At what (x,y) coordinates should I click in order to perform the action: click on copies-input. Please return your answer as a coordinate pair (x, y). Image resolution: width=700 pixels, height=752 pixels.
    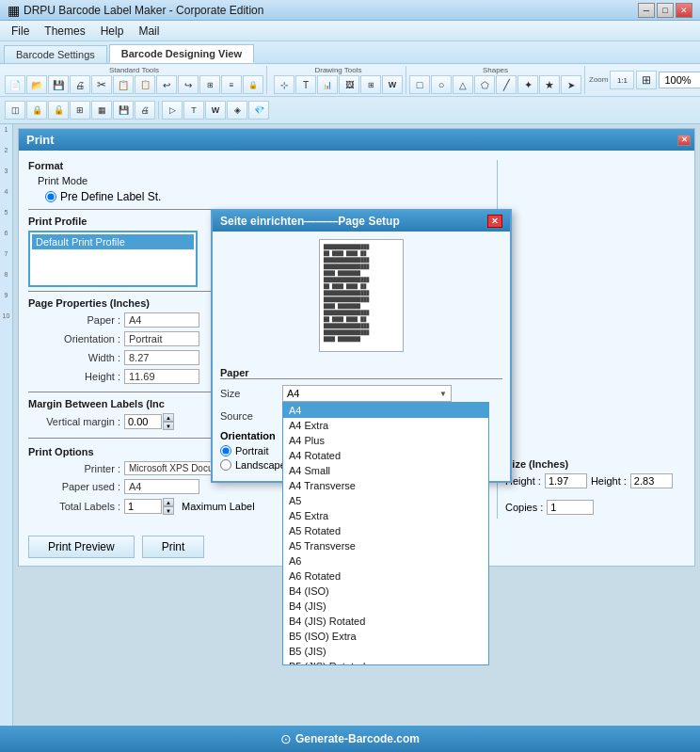
    Looking at the image, I should click on (570, 507).